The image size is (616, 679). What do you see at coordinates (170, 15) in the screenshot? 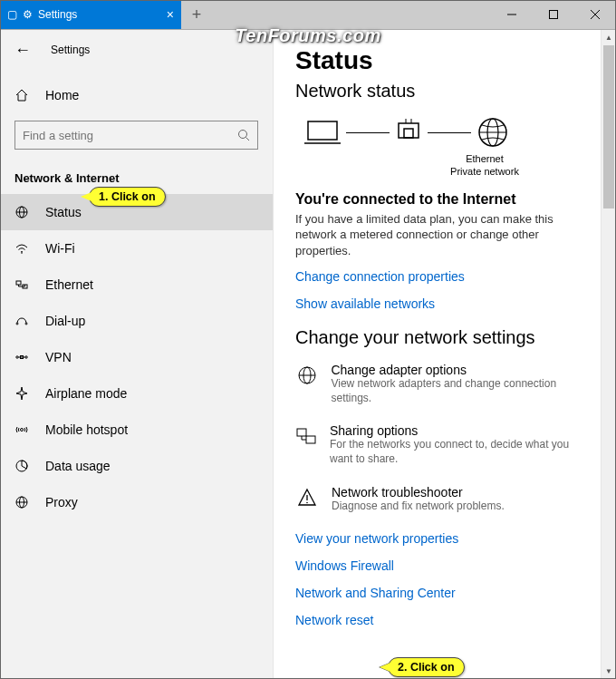
I see `tab-close-icon: ×` at bounding box center [170, 15].